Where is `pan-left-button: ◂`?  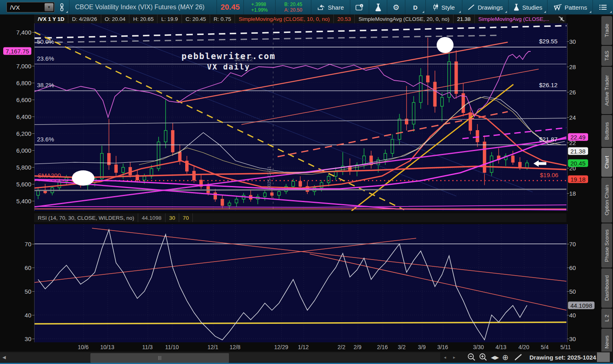 pan-left-button: ◂ is located at coordinates (445, 358).